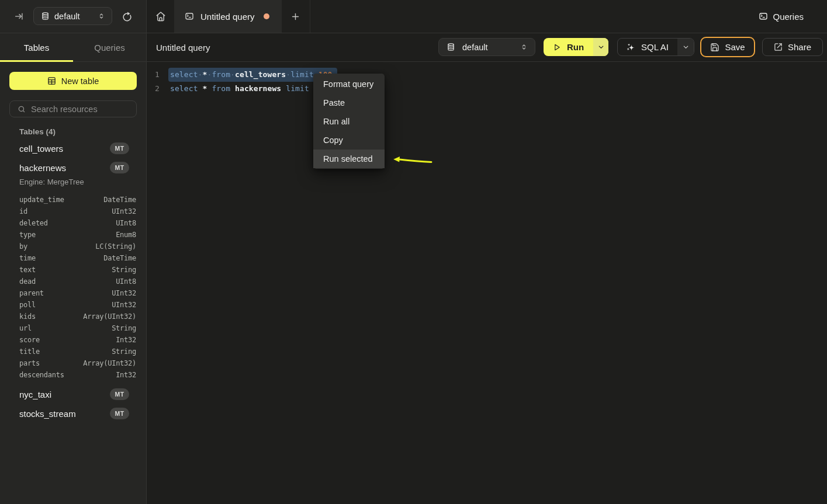  I want to click on chevrons-up-down-icon, so click(102, 16).